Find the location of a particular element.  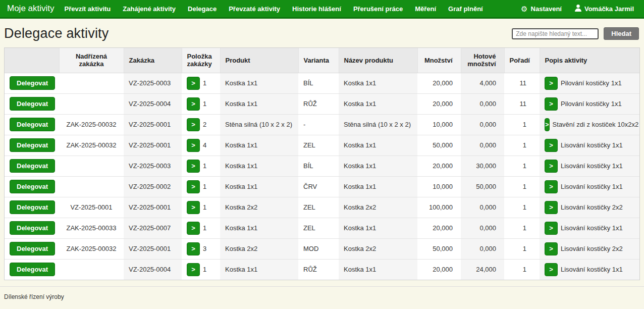

cell-sequence: 1 is located at coordinates (522, 187).